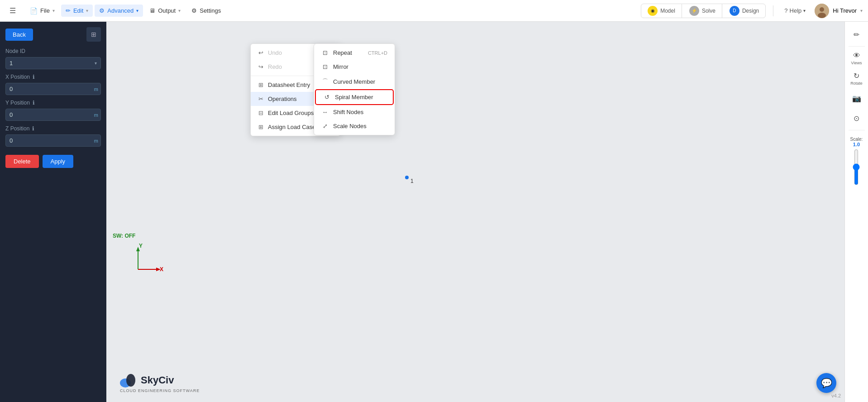 The width and height of the screenshot is (868, 402). I want to click on scale-slider, so click(856, 167).